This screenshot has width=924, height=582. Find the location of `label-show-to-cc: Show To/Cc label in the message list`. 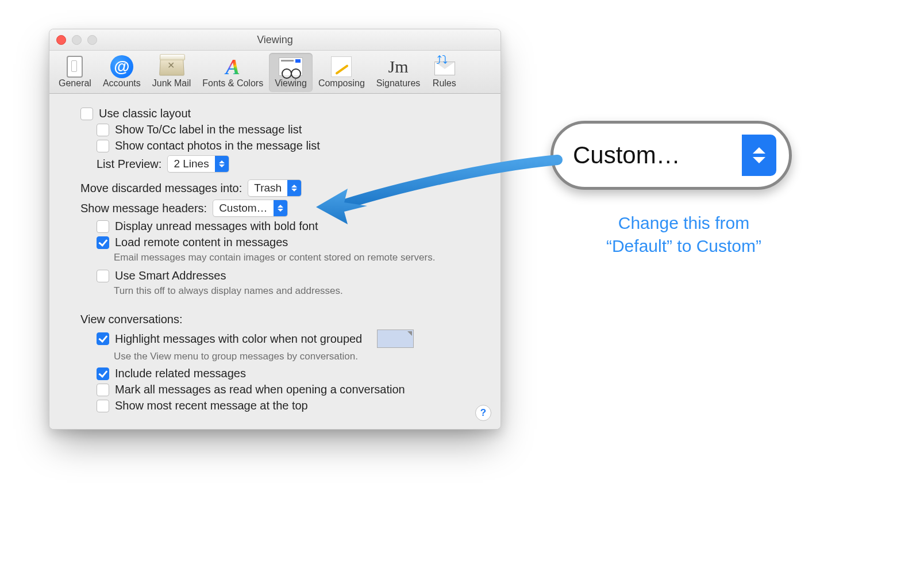

label-show-to-cc: Show To/Cc label in the message list is located at coordinates (208, 130).